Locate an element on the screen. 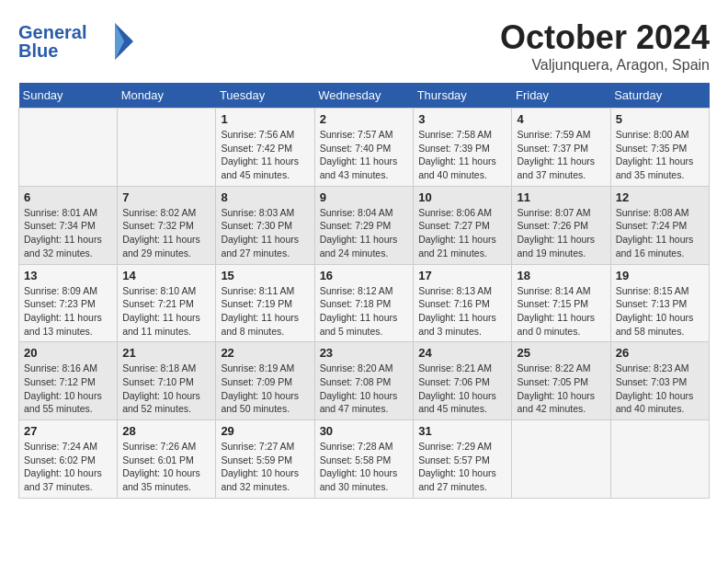  header-saturday: Saturday is located at coordinates (660, 96).